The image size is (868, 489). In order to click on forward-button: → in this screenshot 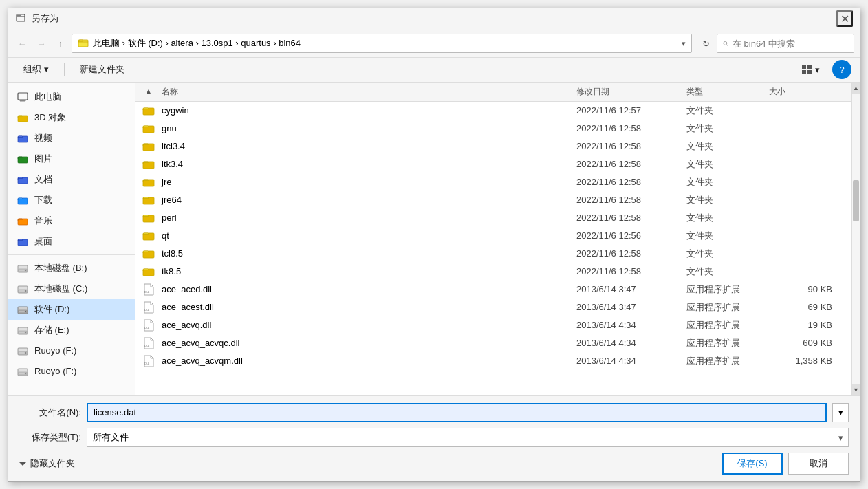, I will do `click(41, 43)`.